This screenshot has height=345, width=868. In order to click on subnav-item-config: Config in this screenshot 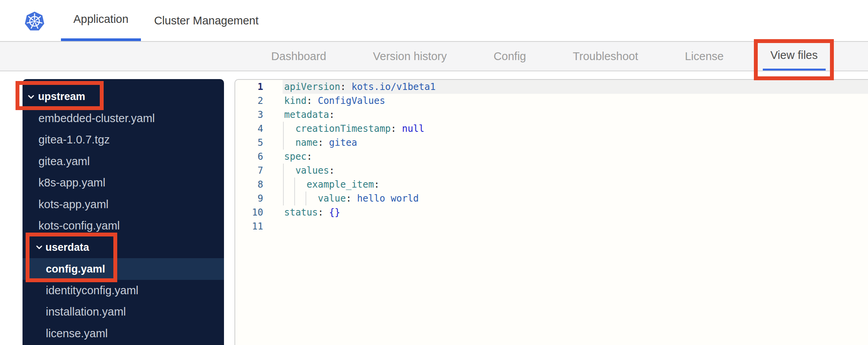, I will do `click(510, 56)`.